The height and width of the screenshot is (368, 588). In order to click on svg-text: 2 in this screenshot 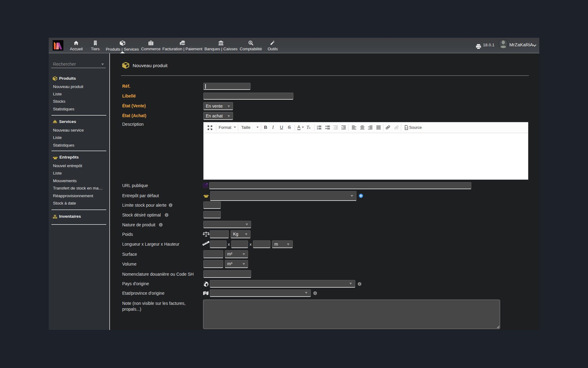, I will do `click(318, 129)`.